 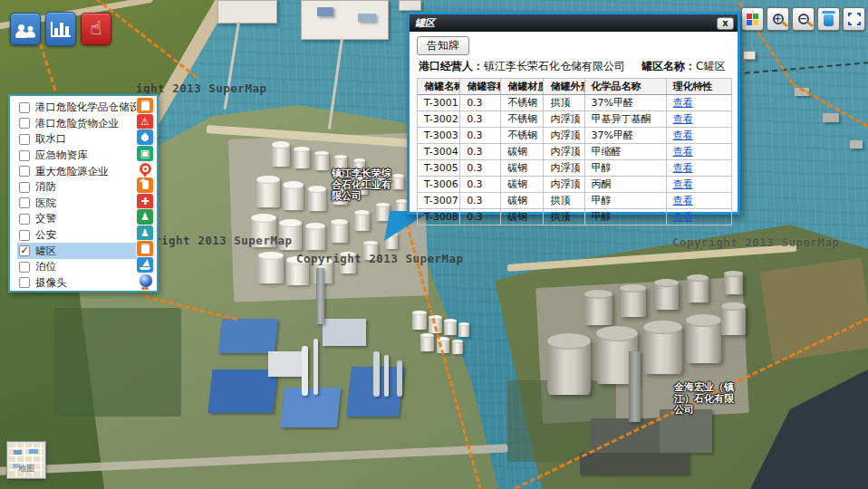 I want to click on legend-button, so click(x=752, y=19).